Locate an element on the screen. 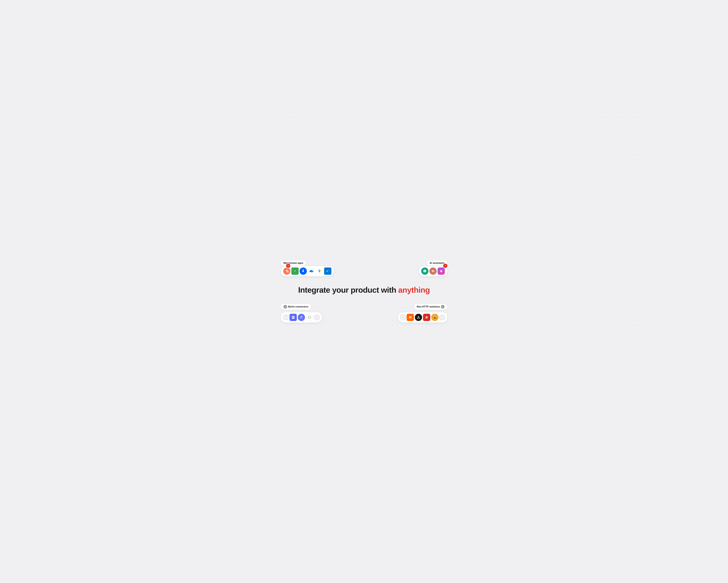  non-http-text: Non-HTTP solutions is located at coordinates (428, 307).